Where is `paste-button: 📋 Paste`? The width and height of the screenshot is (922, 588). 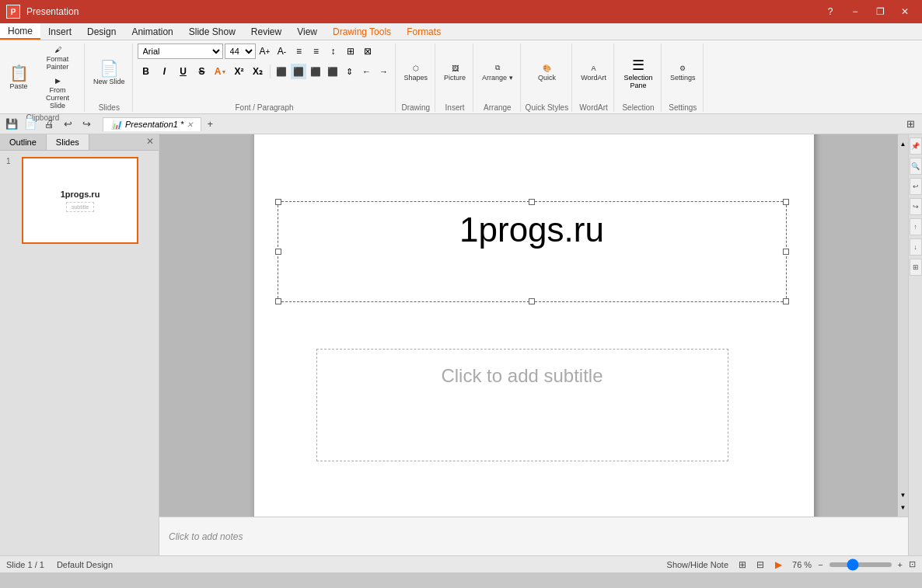 paste-button: 📋 Paste is located at coordinates (19, 78).